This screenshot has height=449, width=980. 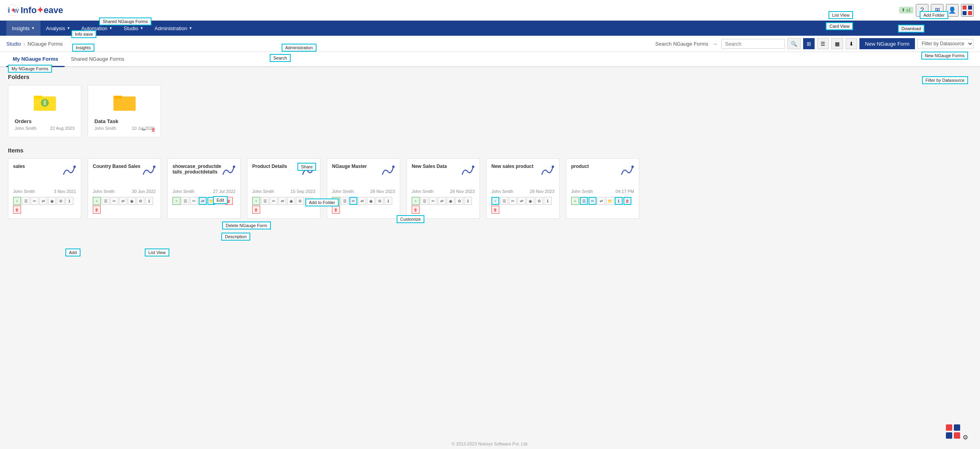 I want to click on download-top-btn: ⬇, so click(x=851, y=44).